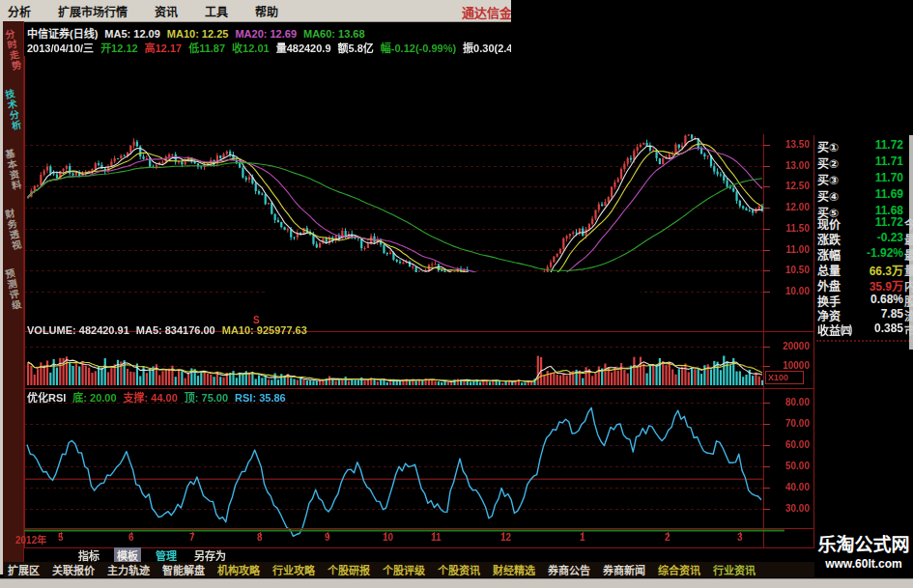 The width and height of the screenshot is (913, 588). What do you see at coordinates (889, 194) in the screenshot?
I see `quote-row-value: 11.69` at bounding box center [889, 194].